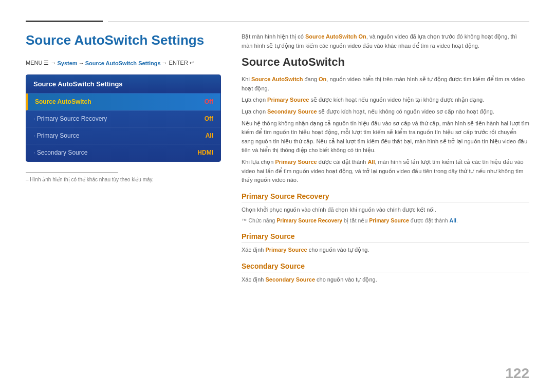 The width and height of the screenshot is (555, 392). What do you see at coordinates (296, 162) in the screenshot?
I see `s1b5-h1: Primary Source` at bounding box center [296, 162].